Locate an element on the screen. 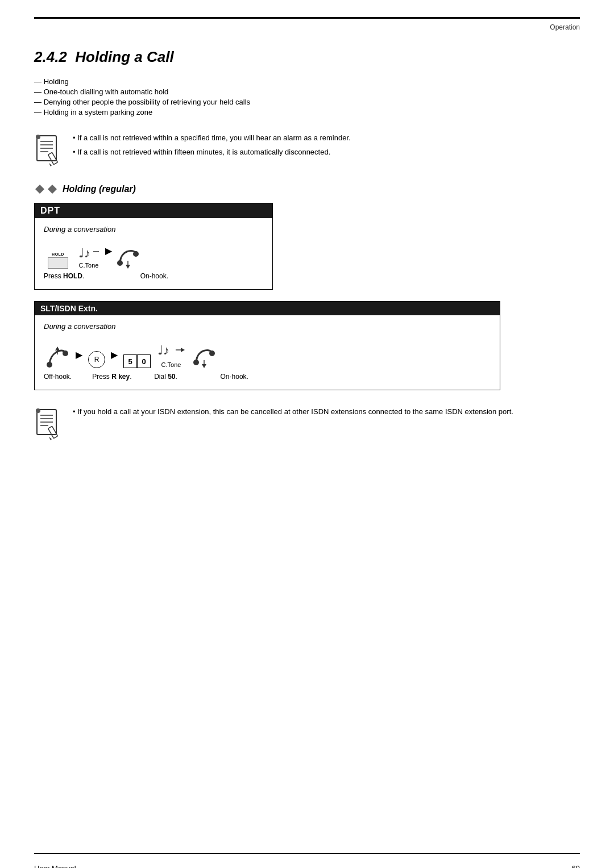 This screenshot has height=868, width=614. slt-arrow-1: ▶ is located at coordinates (79, 359).